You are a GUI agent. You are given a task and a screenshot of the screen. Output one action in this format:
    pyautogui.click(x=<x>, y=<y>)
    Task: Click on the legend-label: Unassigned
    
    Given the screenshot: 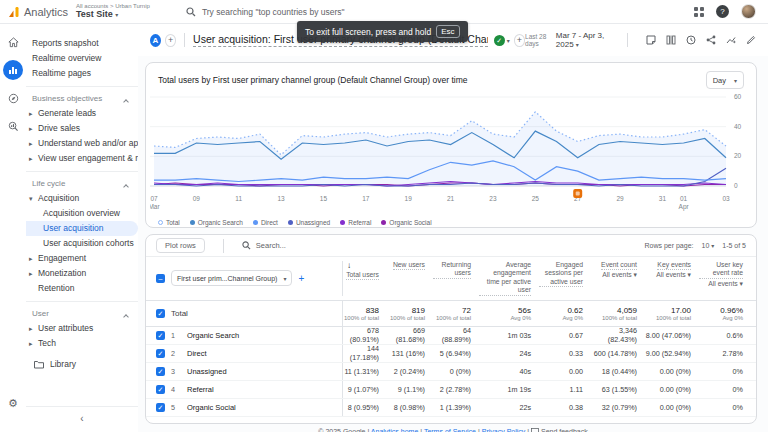 What is the action you would take?
    pyautogui.click(x=313, y=222)
    